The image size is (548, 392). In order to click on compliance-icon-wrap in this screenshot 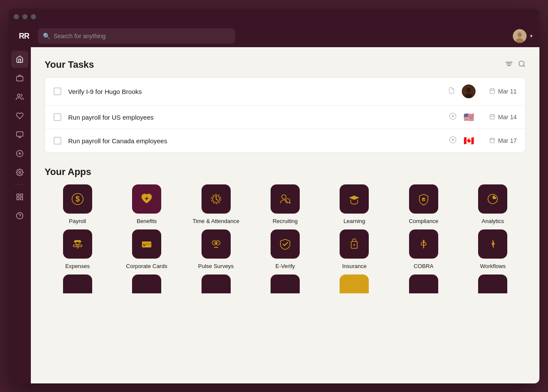, I will do `click(424, 199)`.